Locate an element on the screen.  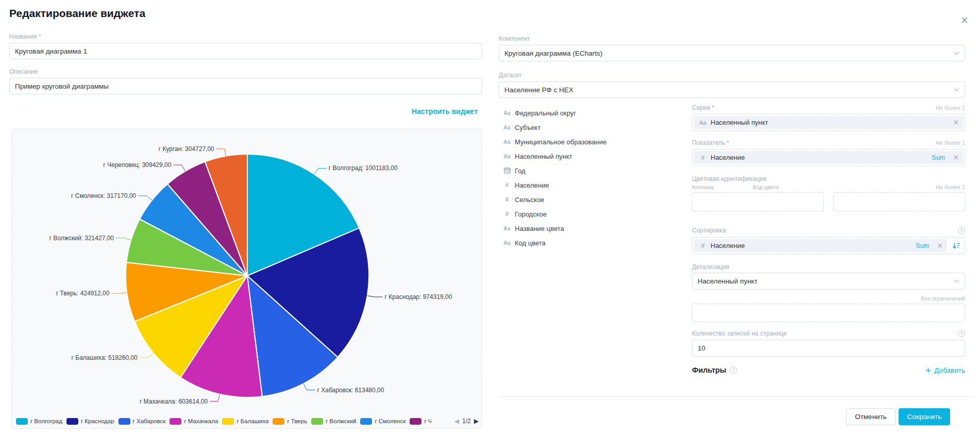
legend-items: г Волгоградг Краснодарг Хабаровскг Махач… is located at coordinates (224, 422).